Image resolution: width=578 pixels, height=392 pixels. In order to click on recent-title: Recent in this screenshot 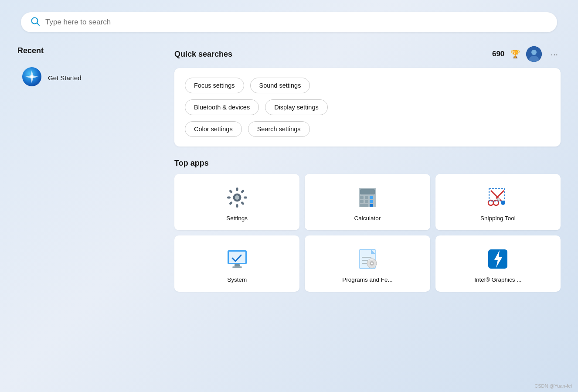, I will do `click(87, 51)`.